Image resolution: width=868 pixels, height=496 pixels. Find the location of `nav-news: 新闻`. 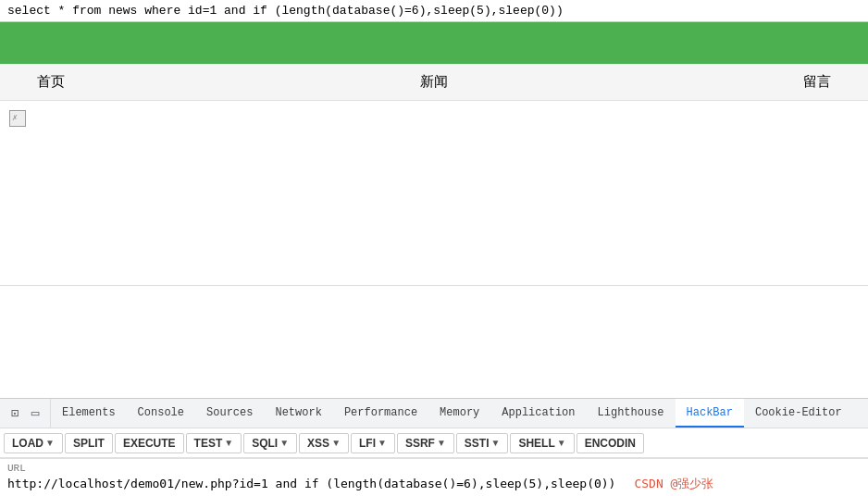

nav-news: 新闻 is located at coordinates (434, 81).